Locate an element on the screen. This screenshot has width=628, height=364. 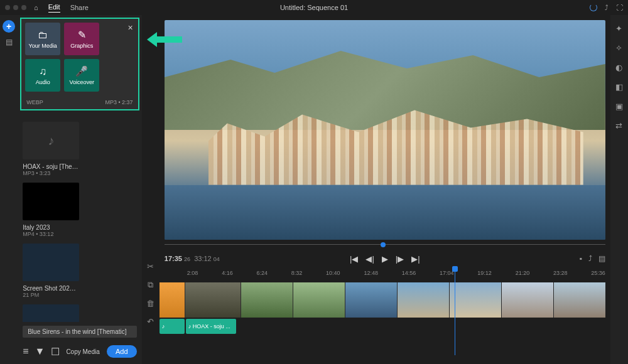
media-name: HOAX - soju [Themat... is located at coordinates (51, 167).